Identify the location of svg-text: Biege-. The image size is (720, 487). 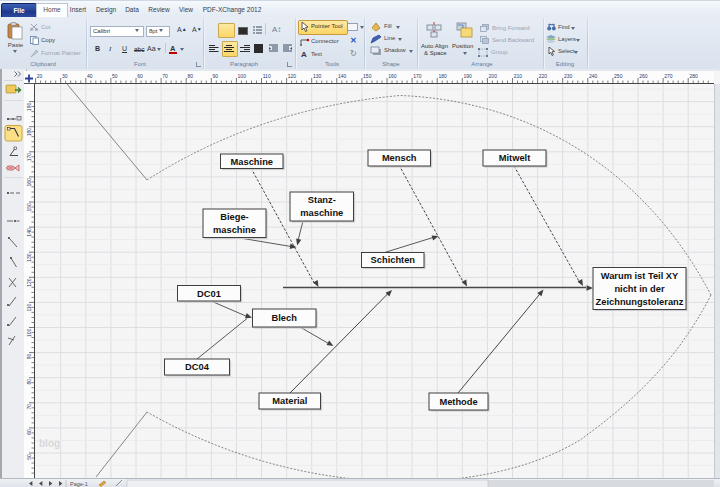
(234, 217).